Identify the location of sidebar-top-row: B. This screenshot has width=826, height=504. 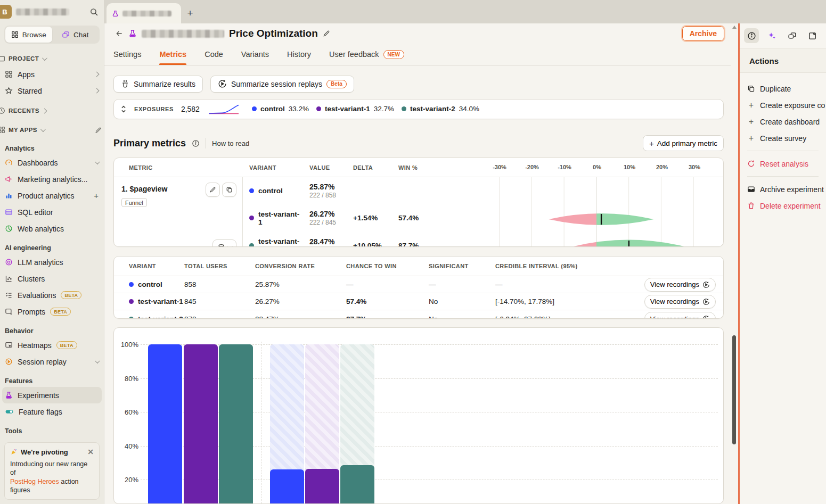
(52, 12).